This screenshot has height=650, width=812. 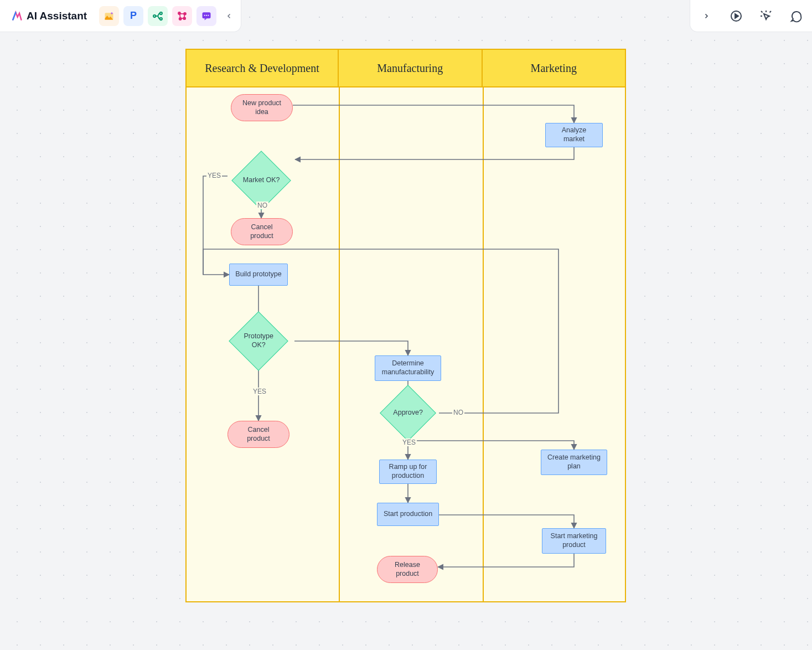 I want to click on lane-header-manufacturing: Manufacturing, so click(x=411, y=68).